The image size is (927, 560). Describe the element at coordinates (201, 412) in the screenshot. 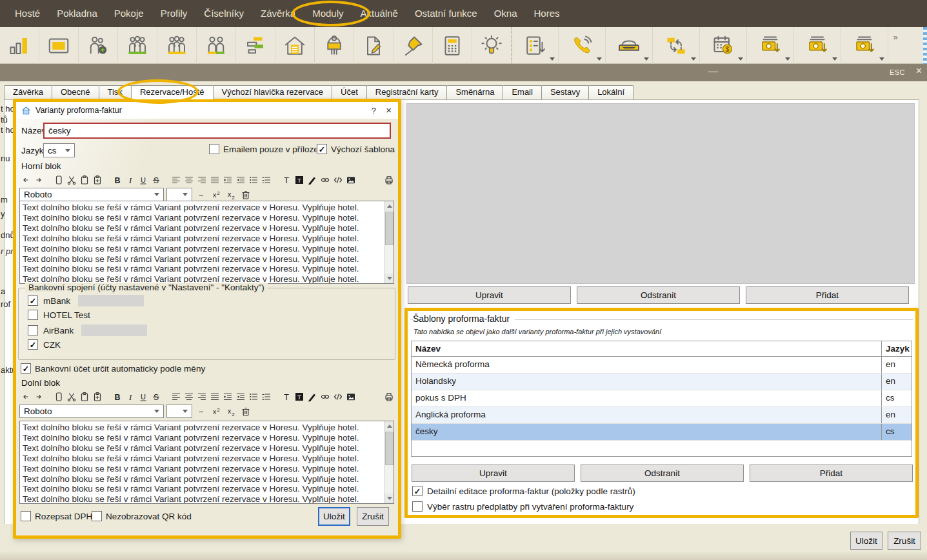

I see `editor-minus-button` at that location.